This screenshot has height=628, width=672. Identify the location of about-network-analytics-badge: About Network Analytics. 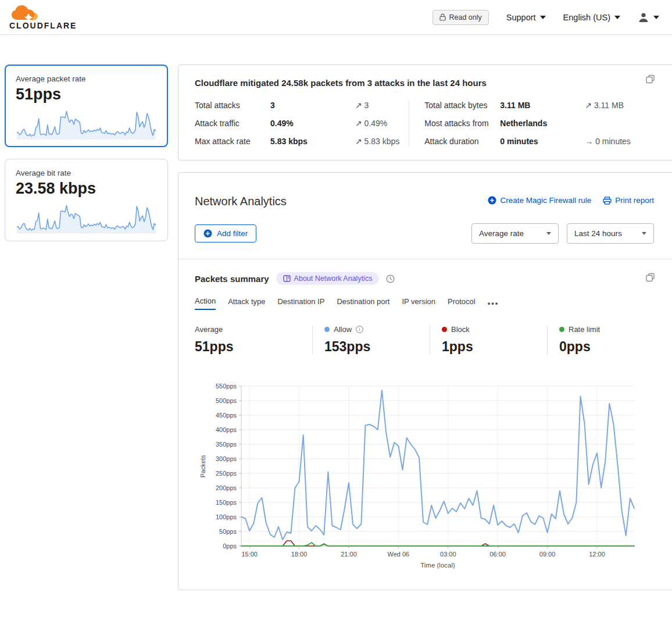
(328, 279).